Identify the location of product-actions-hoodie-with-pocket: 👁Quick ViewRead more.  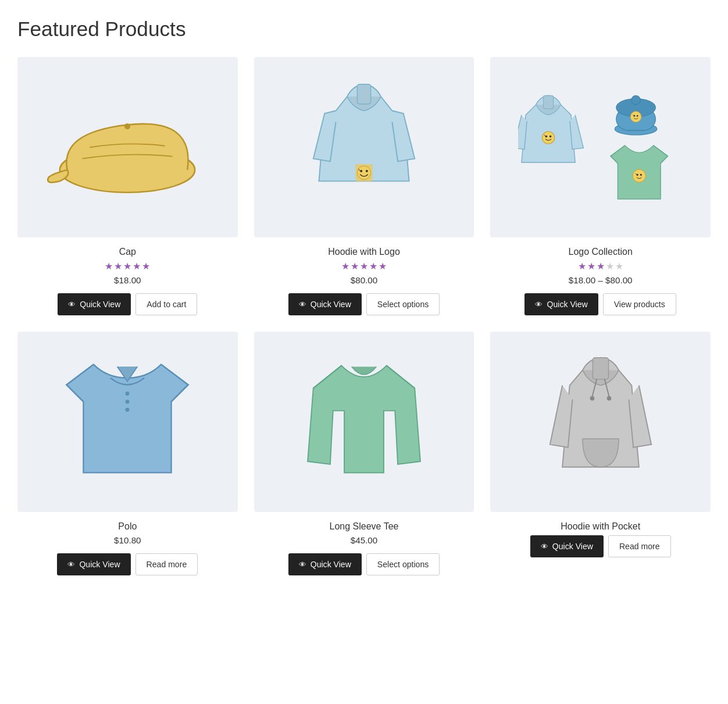
(601, 546).